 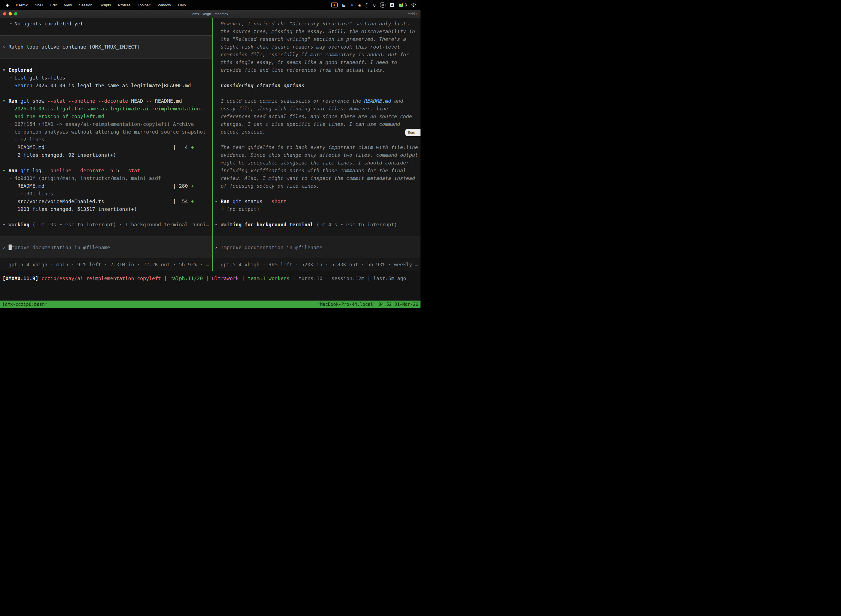 What do you see at coordinates (243, 209) in the screenshot?
I see `text-segment: (no output)` at bounding box center [243, 209].